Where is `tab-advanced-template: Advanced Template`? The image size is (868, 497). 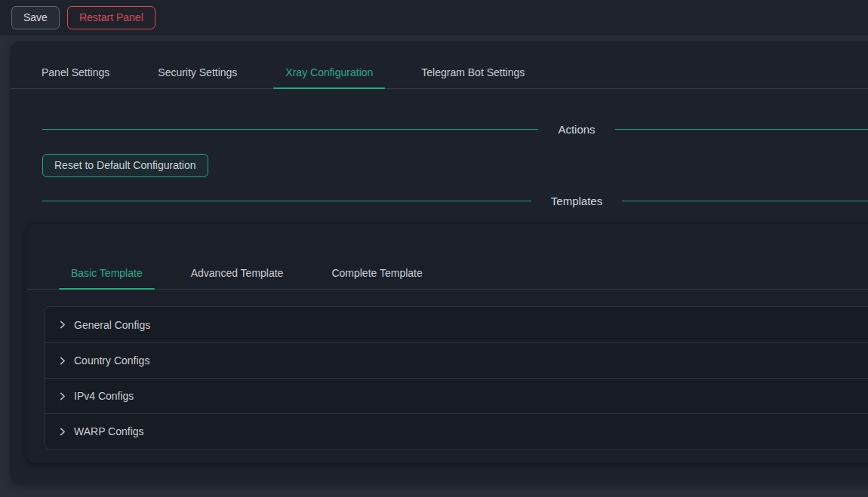
tab-advanced-template: Advanced Template is located at coordinates (237, 273).